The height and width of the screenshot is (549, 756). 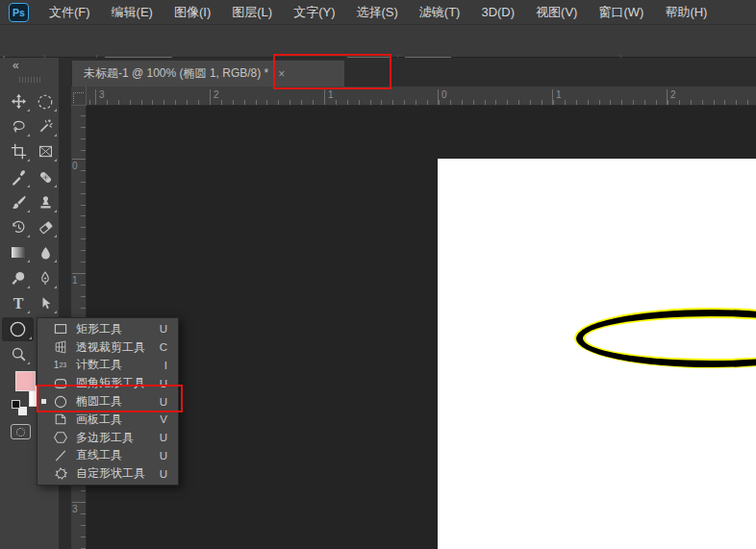 What do you see at coordinates (18, 102) in the screenshot?
I see `move-tool` at bounding box center [18, 102].